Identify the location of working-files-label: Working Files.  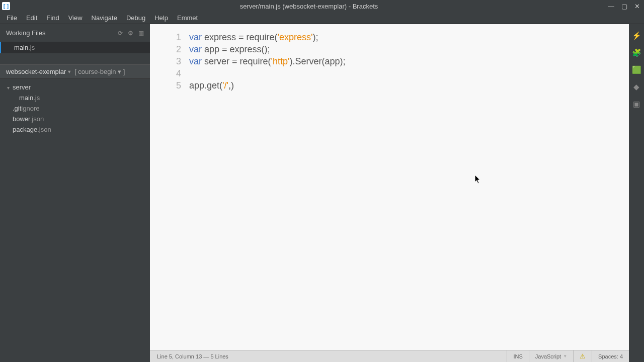
(26, 33).